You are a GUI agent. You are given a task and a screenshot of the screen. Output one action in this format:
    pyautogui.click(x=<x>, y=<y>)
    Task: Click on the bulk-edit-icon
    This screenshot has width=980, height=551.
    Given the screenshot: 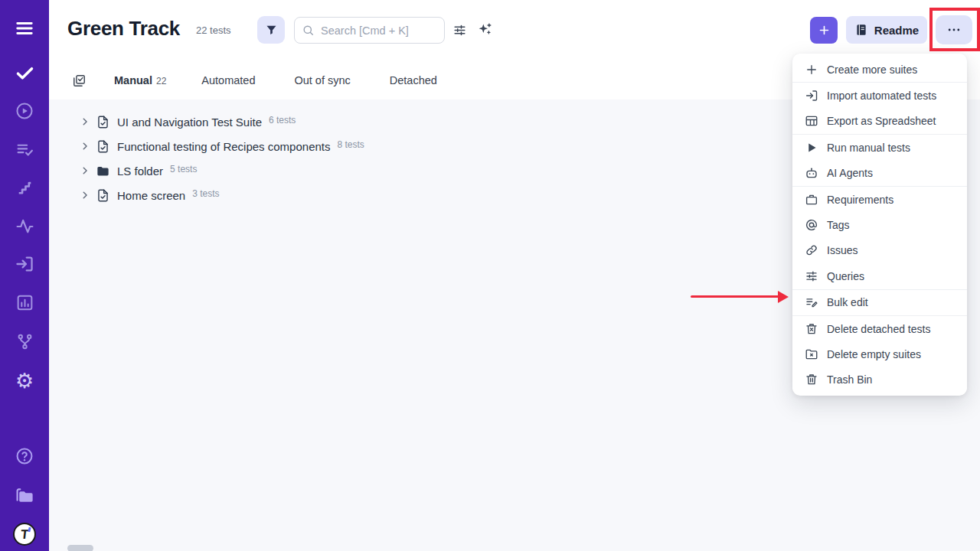 What is the action you would take?
    pyautogui.click(x=812, y=302)
    